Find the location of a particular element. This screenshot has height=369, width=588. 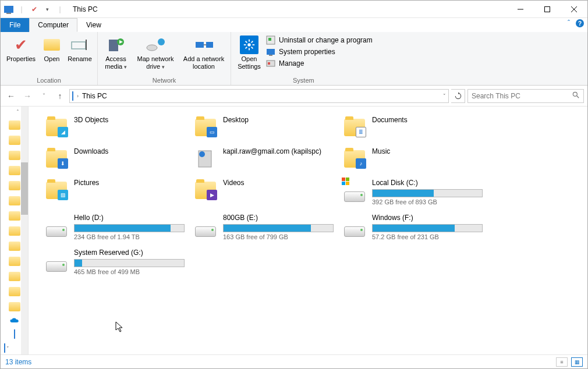

group-system: Open Settings Uninstall or change a prog… is located at coordinates (304, 58).